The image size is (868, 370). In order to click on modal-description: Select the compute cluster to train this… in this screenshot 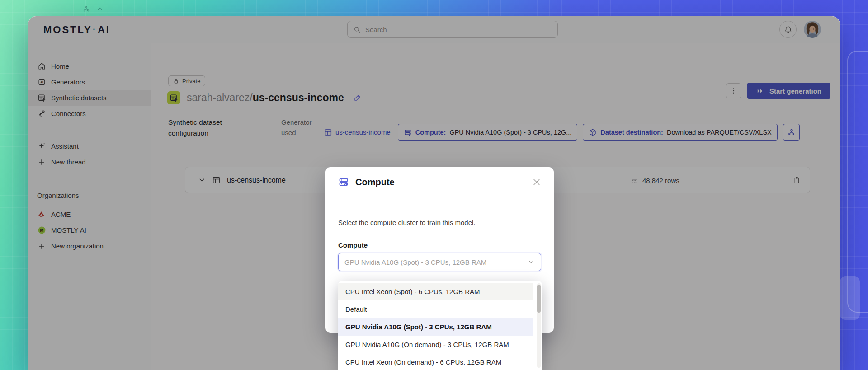, I will do `click(439, 222)`.